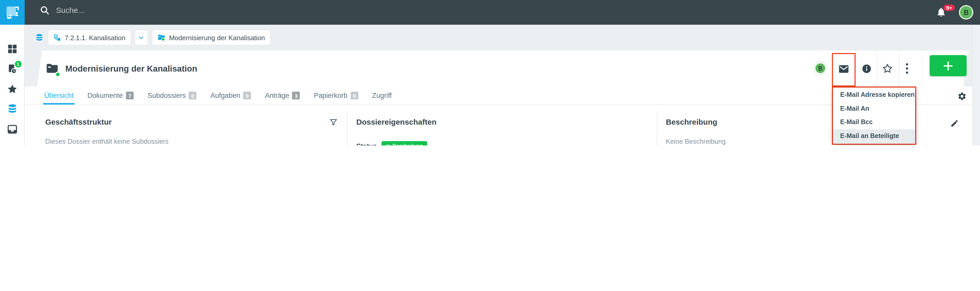 The image size is (980, 291). Describe the element at coordinates (277, 96) in the screenshot. I see `tab-label: Anträge` at that location.